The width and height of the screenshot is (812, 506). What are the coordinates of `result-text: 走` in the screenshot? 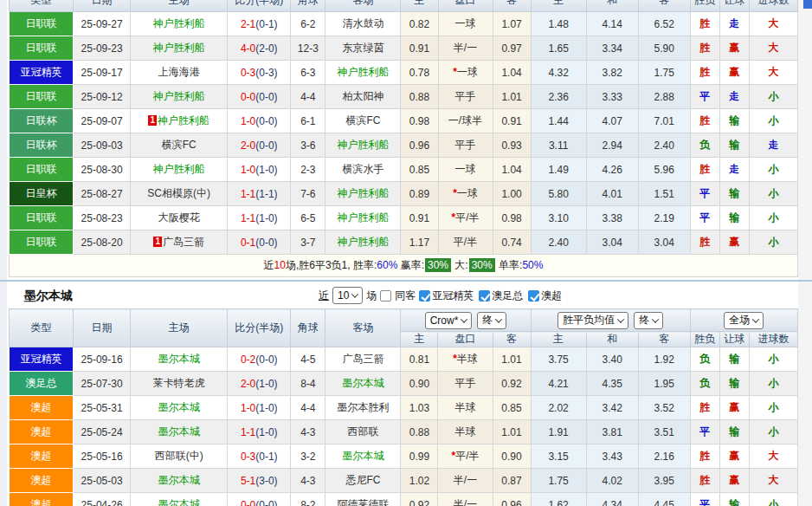 It's located at (734, 169).